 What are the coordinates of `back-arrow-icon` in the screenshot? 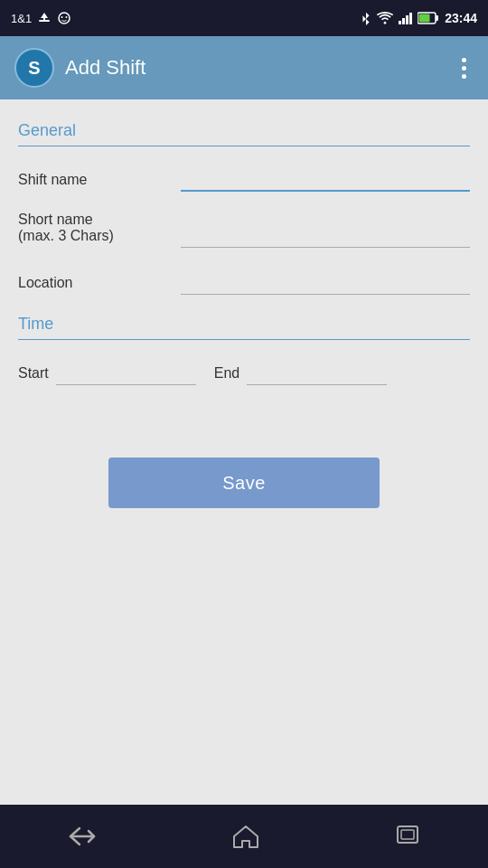 It's located at (82, 836).